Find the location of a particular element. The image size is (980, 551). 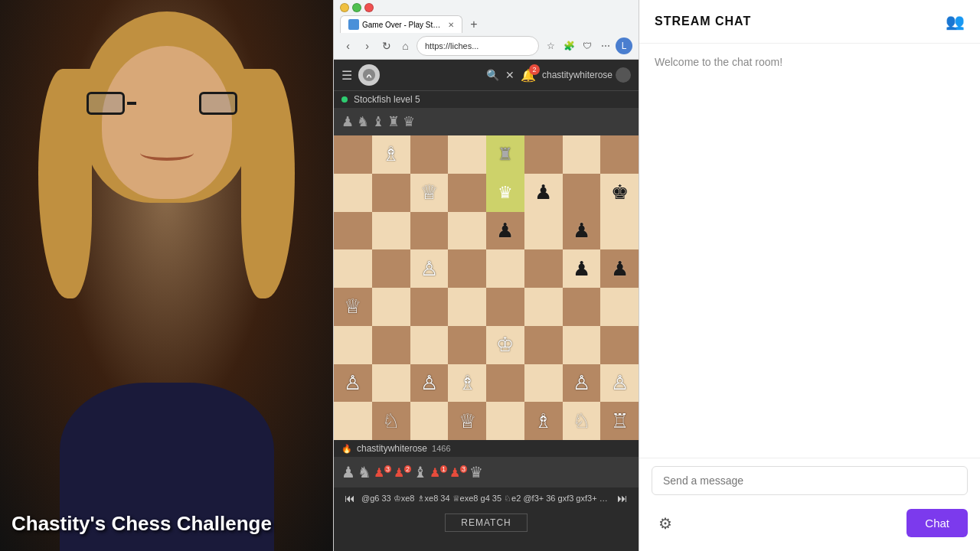

cell-h4 is located at coordinates (619, 307).